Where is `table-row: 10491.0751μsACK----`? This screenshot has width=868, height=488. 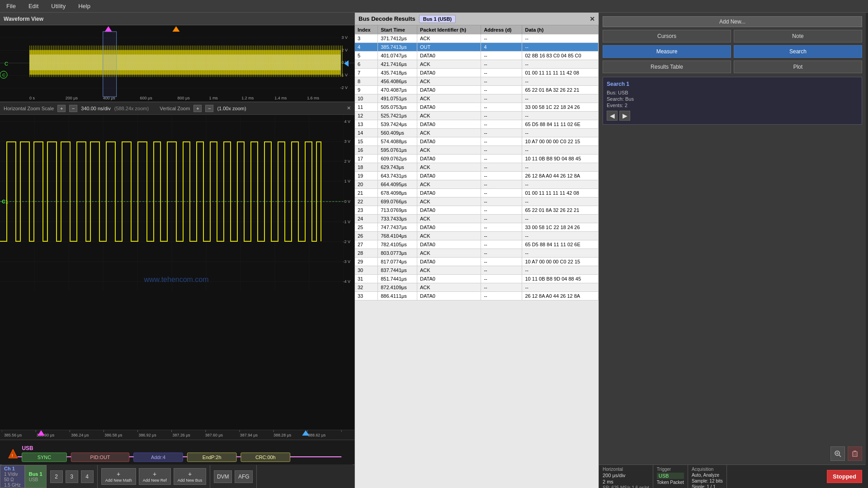
table-row: 10491.0751μsACK---- is located at coordinates (476, 99).